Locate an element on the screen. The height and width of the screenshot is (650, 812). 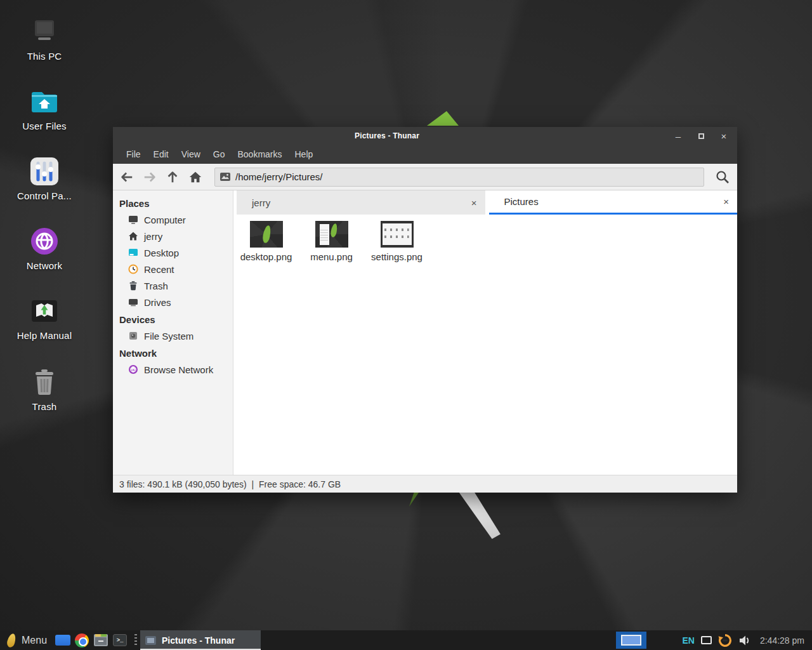
files-icon is located at coordinates (63, 640).